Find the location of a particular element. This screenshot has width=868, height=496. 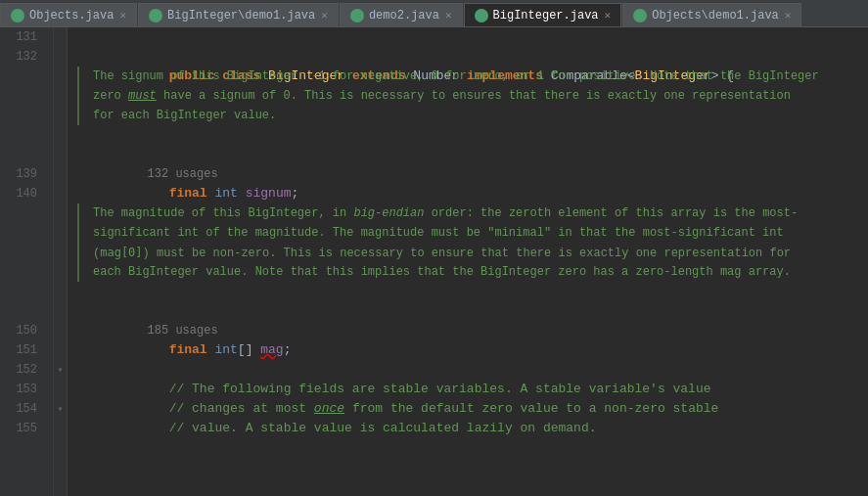

line-num-usages2 is located at coordinates (23, 311).